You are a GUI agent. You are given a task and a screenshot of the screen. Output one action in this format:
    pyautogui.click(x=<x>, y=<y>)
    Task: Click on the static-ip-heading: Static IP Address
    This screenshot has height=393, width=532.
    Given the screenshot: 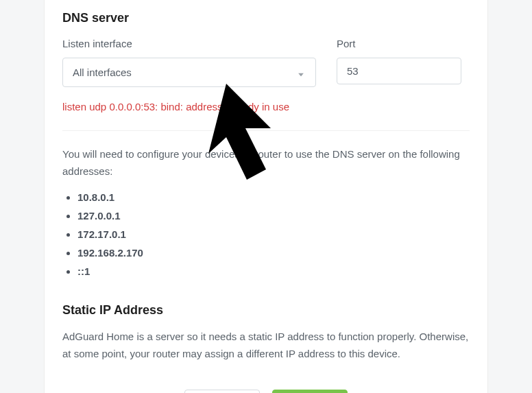 What is the action you would take?
    pyautogui.click(x=266, y=310)
    